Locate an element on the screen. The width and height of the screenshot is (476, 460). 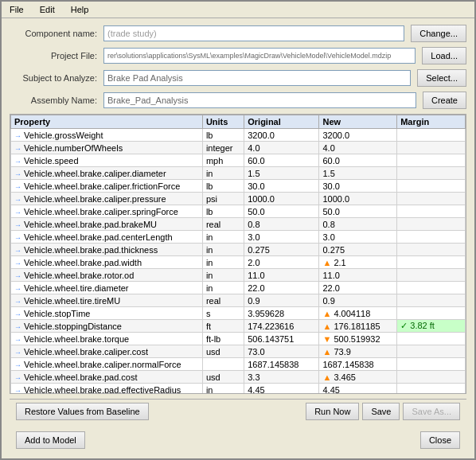
assembly-name-row: Assembly Name: Create is located at coordinates (238, 100).